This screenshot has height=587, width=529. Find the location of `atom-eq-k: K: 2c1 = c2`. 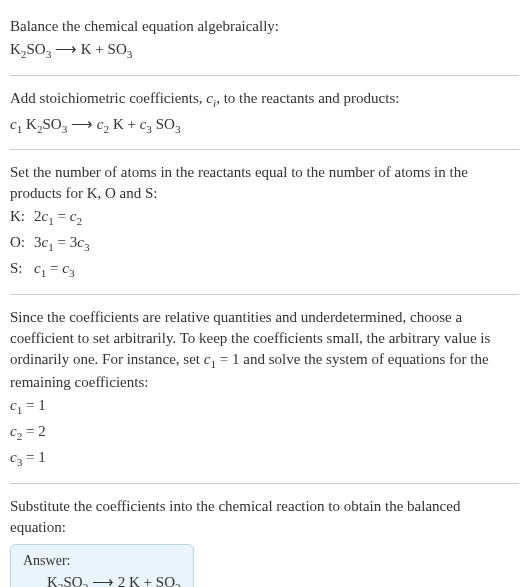

atom-eq-k: K: 2c1 = c2 is located at coordinates (264, 218).